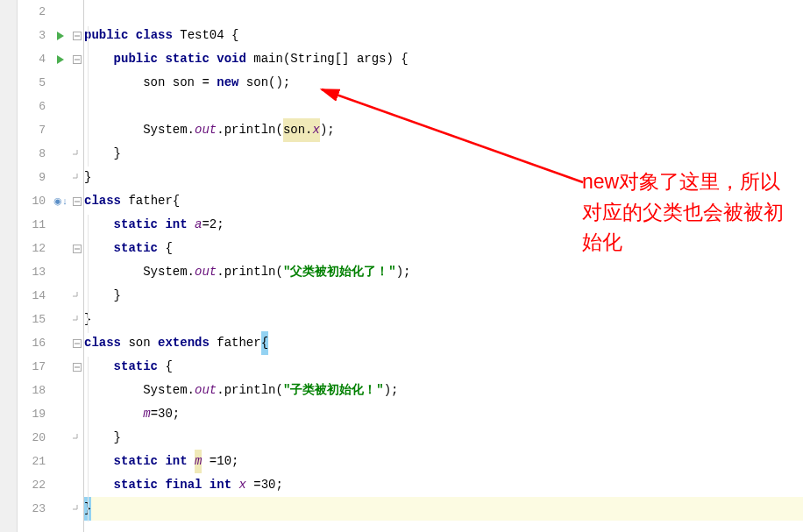  Describe the element at coordinates (268, 60) in the screenshot. I see `token-mtd: main` at that location.